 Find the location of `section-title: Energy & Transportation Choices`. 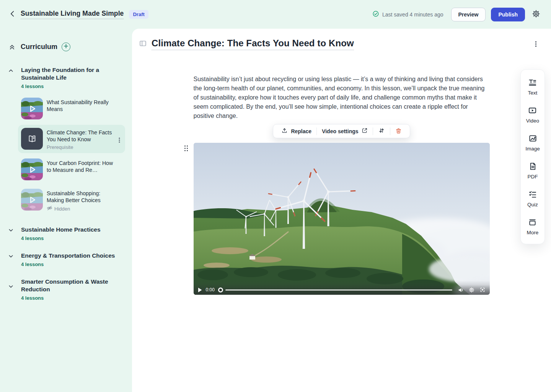

section-title: Energy & Transportation Choices is located at coordinates (68, 256).